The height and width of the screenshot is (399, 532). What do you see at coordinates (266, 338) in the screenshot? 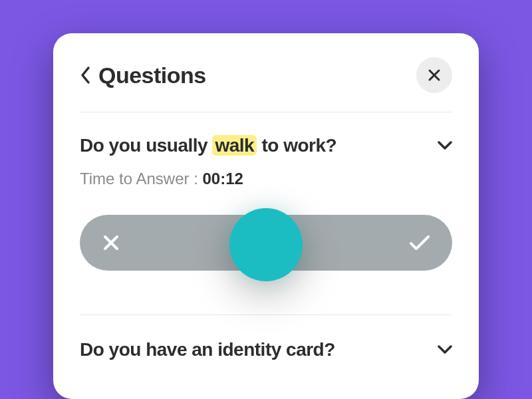
I see `question-block-2: Do you have an identity card?` at bounding box center [266, 338].